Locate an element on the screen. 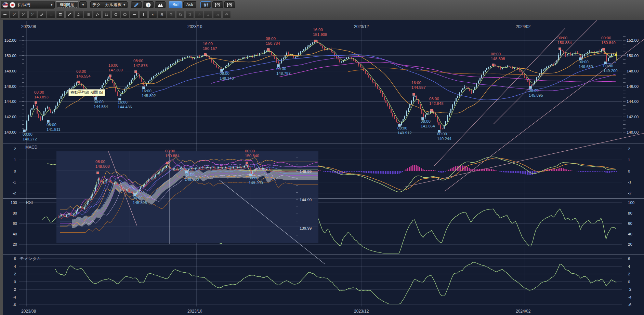  annotation-price: 142.848 is located at coordinates (436, 104).